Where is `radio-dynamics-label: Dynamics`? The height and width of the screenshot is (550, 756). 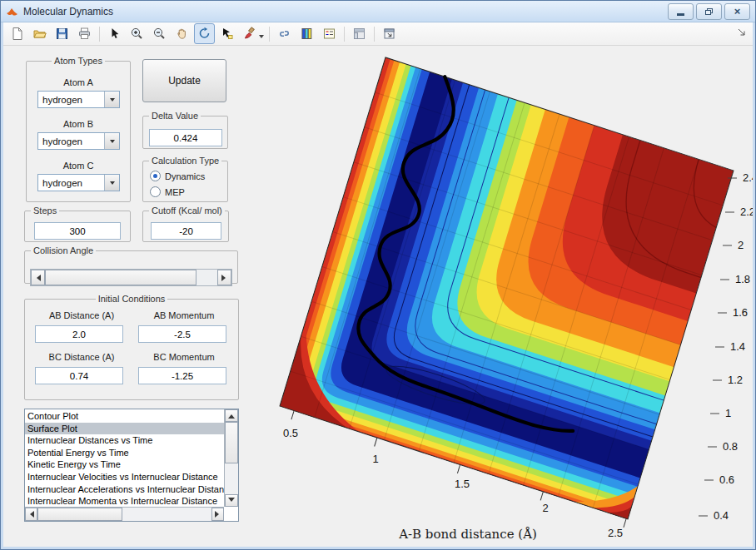 radio-dynamics-label: Dynamics is located at coordinates (185, 176).